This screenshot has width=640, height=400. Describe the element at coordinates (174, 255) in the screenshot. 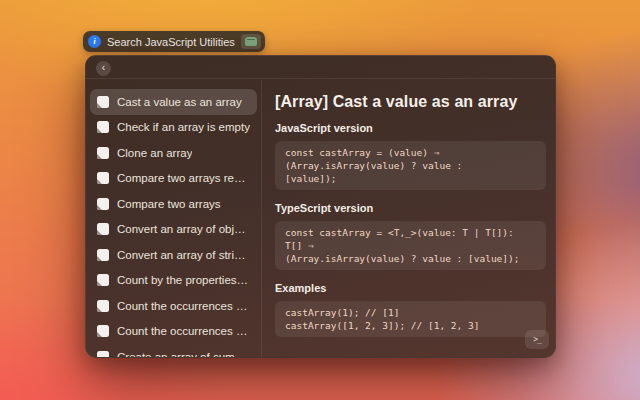

I see `list-item: Convert an array of strings to n...` at that location.